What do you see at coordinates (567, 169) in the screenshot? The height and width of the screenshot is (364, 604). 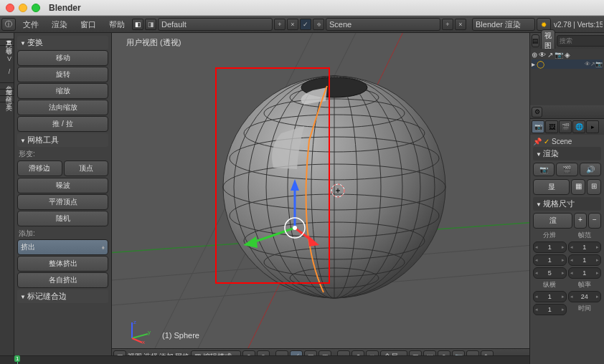 I see `render-animation-button: 🎬` at bounding box center [567, 169].